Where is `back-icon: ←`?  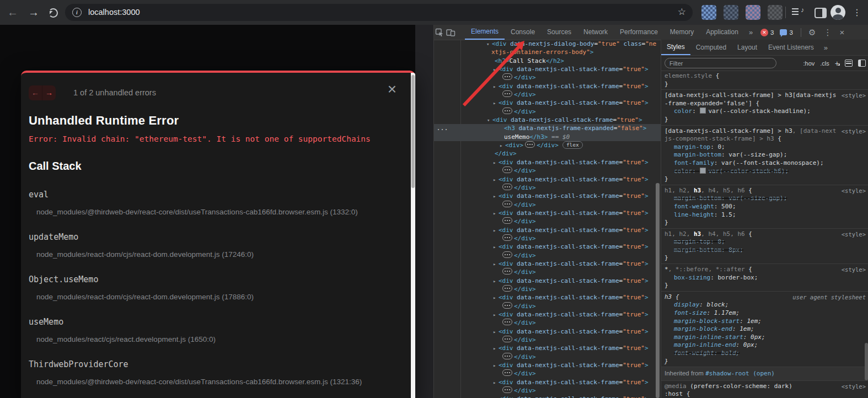
back-icon: ← is located at coordinates (13, 12).